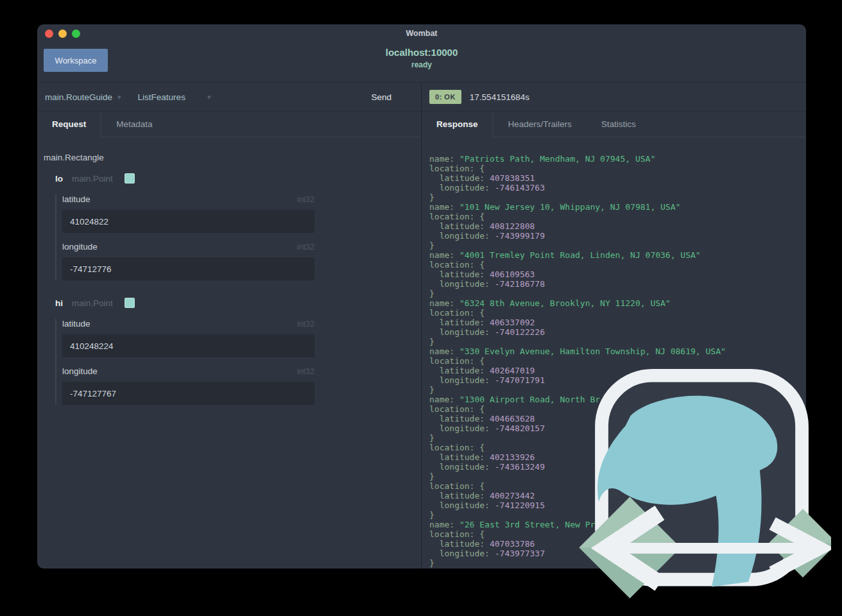  Describe the element at coordinates (69, 124) in the screenshot. I see `tab-request: Request` at that location.